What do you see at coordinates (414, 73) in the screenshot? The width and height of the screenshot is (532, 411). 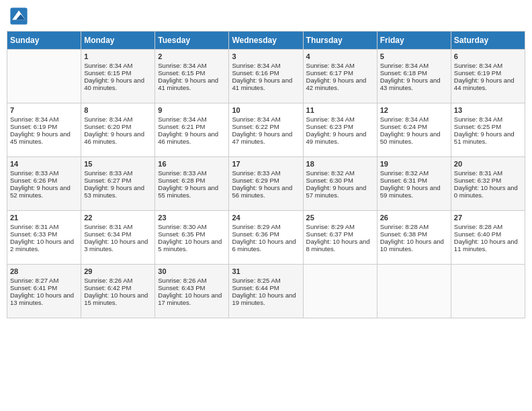 I see `sunset-text: Sunset: 6:18 PM` at bounding box center [414, 73].